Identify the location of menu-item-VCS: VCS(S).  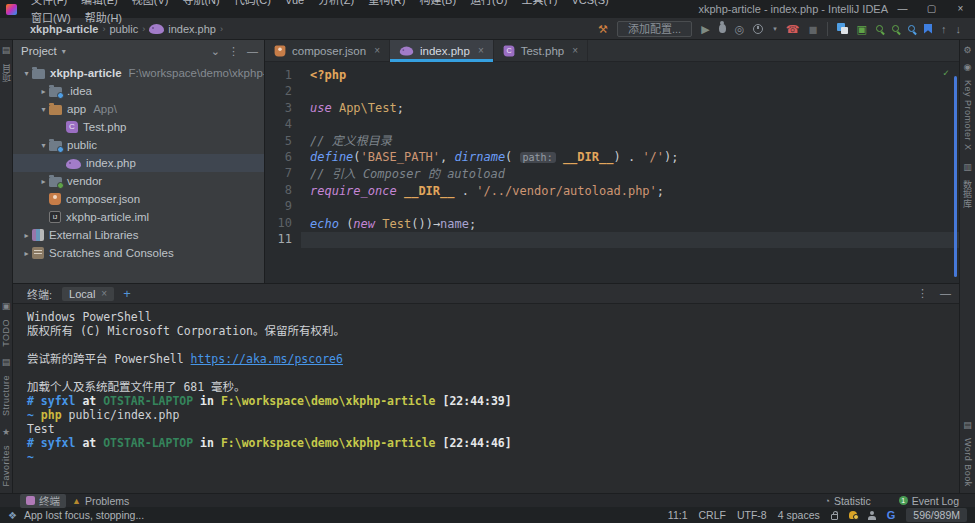
(590, 3).